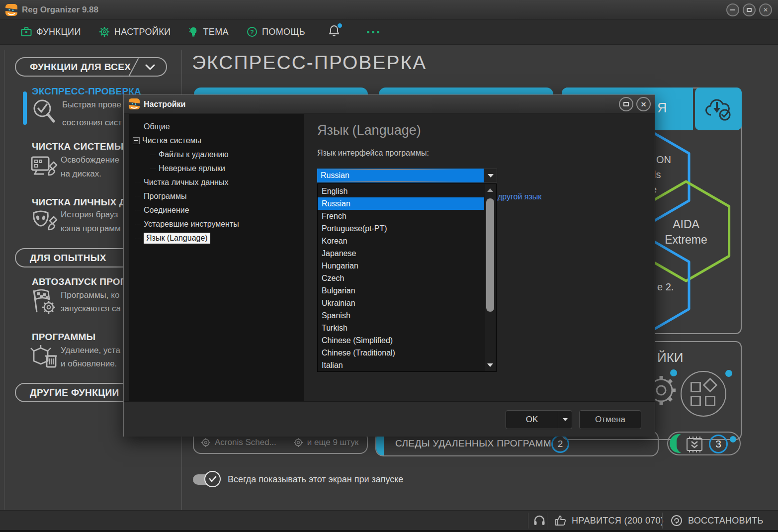 This screenshot has height=532, width=778. What do you see at coordinates (665, 287) in the screenshot?
I see `hex-bottom-text: e 2.` at bounding box center [665, 287].